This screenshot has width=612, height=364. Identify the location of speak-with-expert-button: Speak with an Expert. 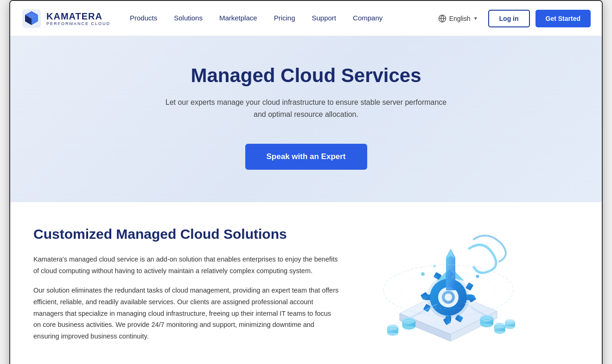
(306, 157).